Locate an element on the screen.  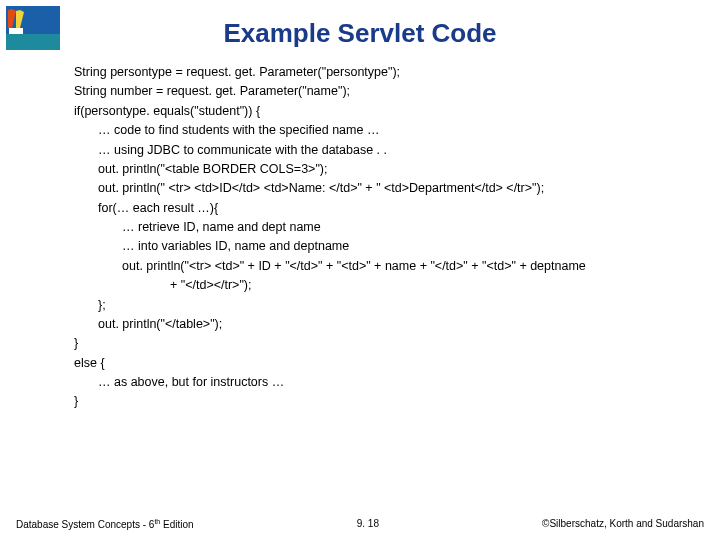
code-line: … using JDBC to communicate with the dat… is located at coordinates (382, 150).